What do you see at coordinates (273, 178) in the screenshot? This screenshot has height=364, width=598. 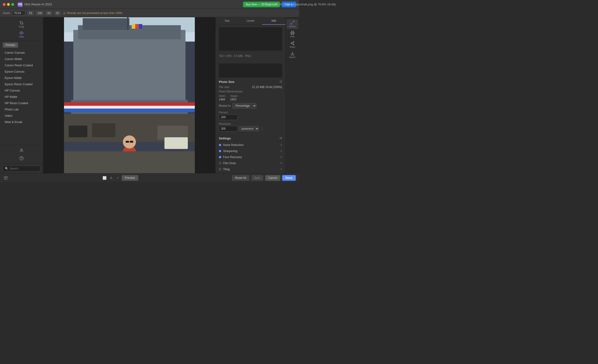 I see `cancel-button: Cancel` at bounding box center [273, 178].